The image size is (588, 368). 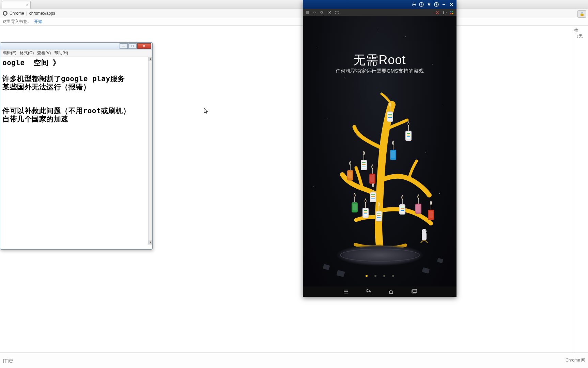 I want to click on frag-line-2: （无, so click(x=581, y=36).